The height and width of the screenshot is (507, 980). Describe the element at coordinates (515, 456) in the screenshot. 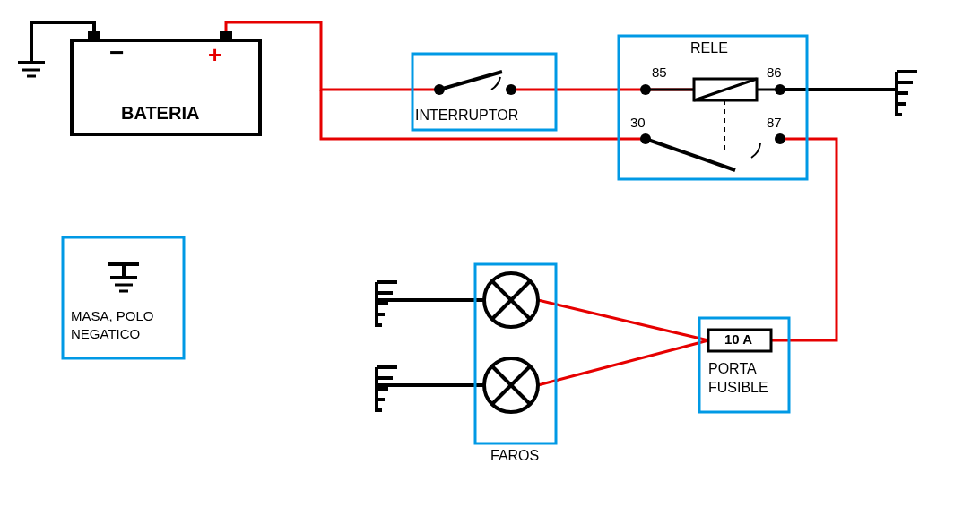

I see `faros-label: FAROS` at that location.